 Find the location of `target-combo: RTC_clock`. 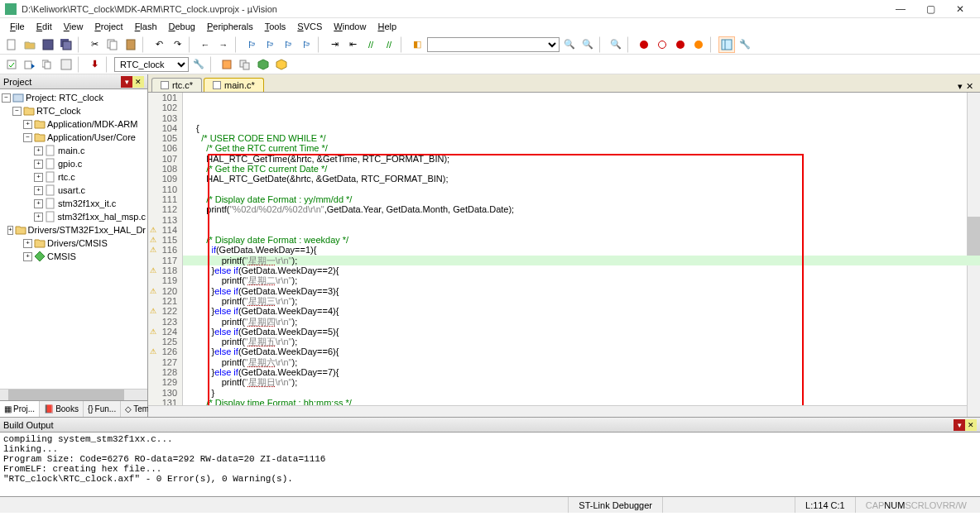

target-combo: RTC_clock is located at coordinates (151, 65).